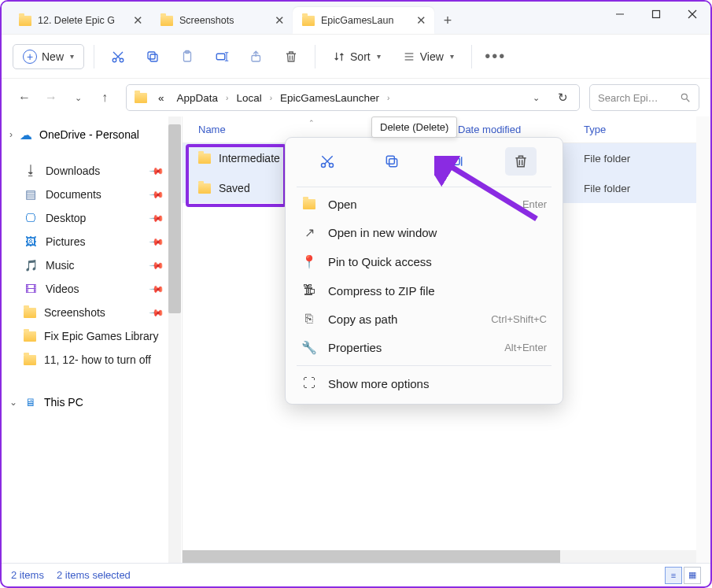 Image resolution: width=712 pixels, height=588 pixels. What do you see at coordinates (91, 336) in the screenshot?
I see `sidebar-item-fixepic: Fix Epic Games Library` at bounding box center [91, 336].